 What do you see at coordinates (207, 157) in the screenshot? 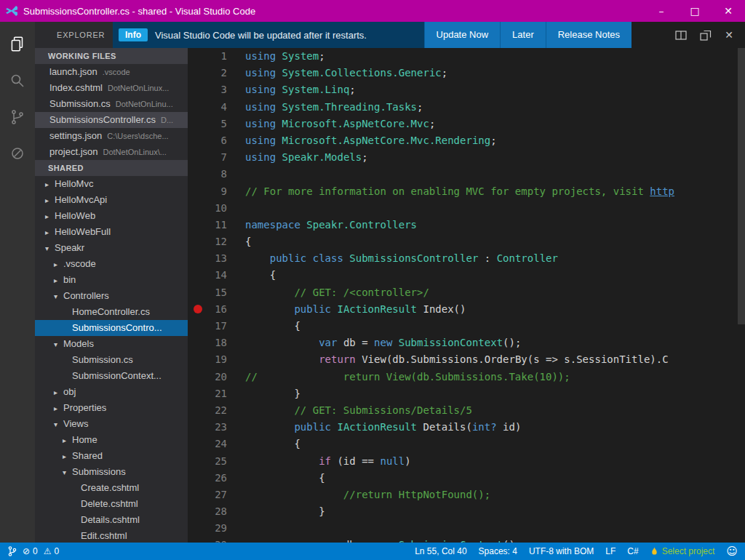
I see `line-number: 7` at bounding box center [207, 157].